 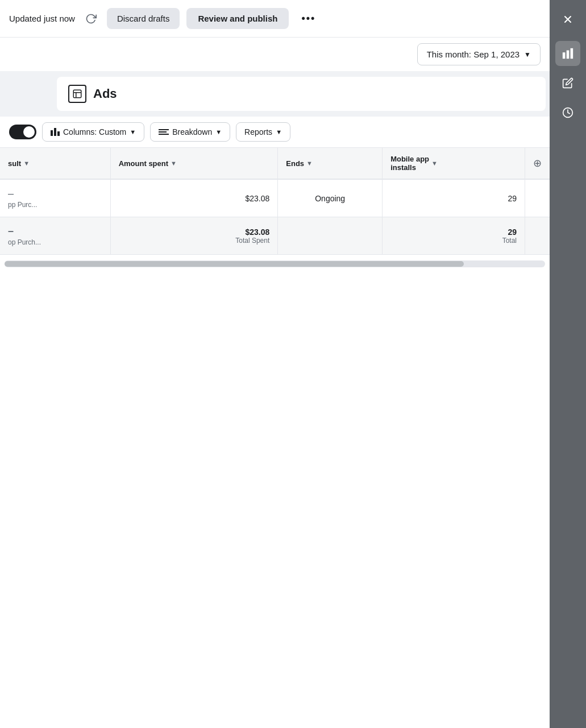 What do you see at coordinates (275, 236) in the screenshot?
I see `table-total-row: – op Purch... $23.08 Total Spent 29 Tota…` at bounding box center [275, 236].